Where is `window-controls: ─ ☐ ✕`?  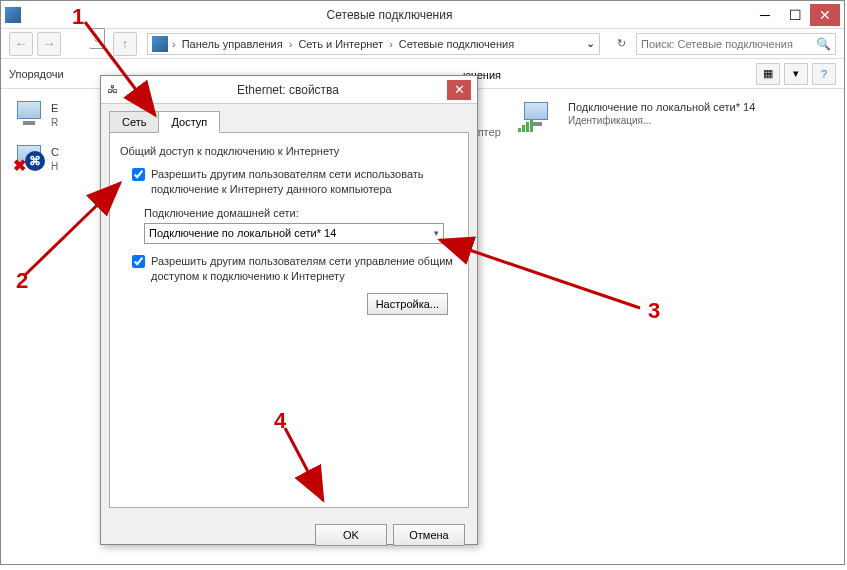
window-controls: ─ ☐ ✕ is located at coordinates (795, 15).